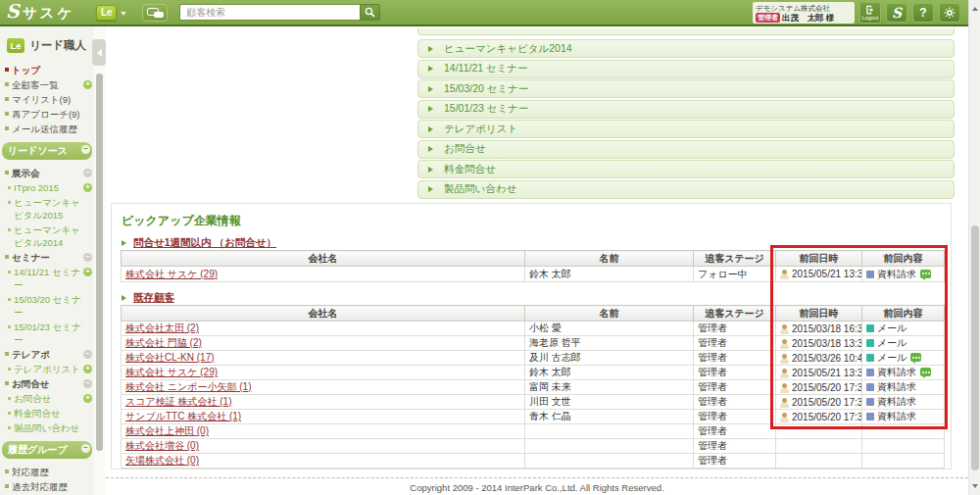 This screenshot has height=495, width=980. What do you see at coordinates (323, 329) in the screenshot?
I see `company-cell: 株式会社太田 (2)` at bounding box center [323, 329].